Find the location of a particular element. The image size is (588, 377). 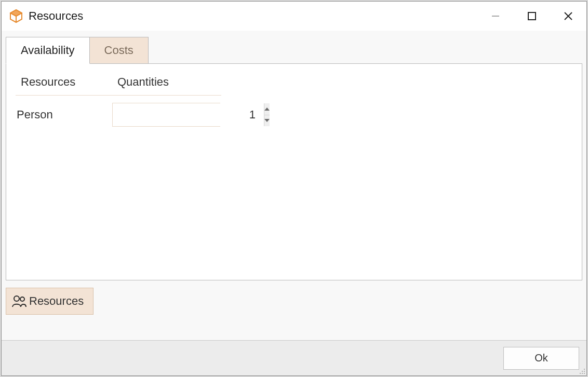

chevron-down-icon is located at coordinates (267, 120).